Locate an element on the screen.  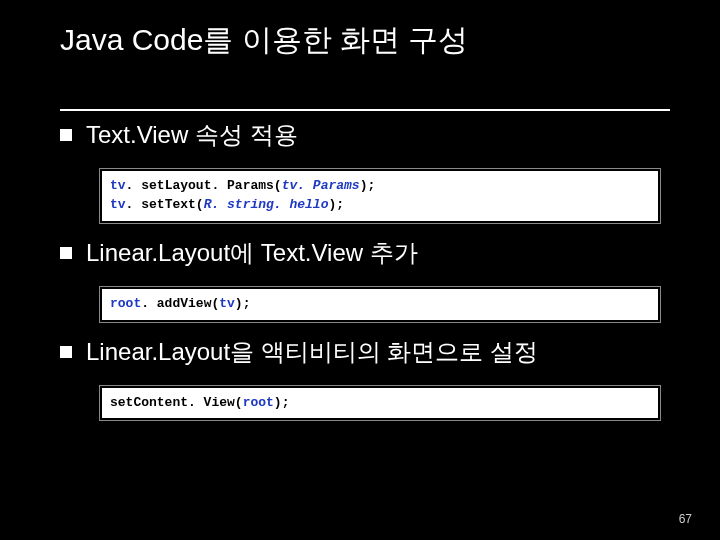
bullet-1: Text.View 속성 적용 is located at coordinates (365, 135).